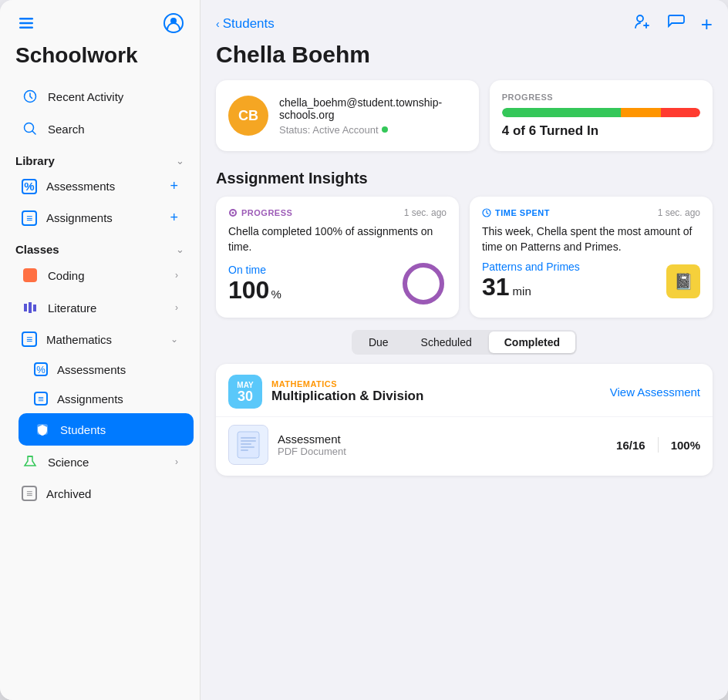  What do you see at coordinates (174, 23) in the screenshot?
I see `account-icon` at bounding box center [174, 23].